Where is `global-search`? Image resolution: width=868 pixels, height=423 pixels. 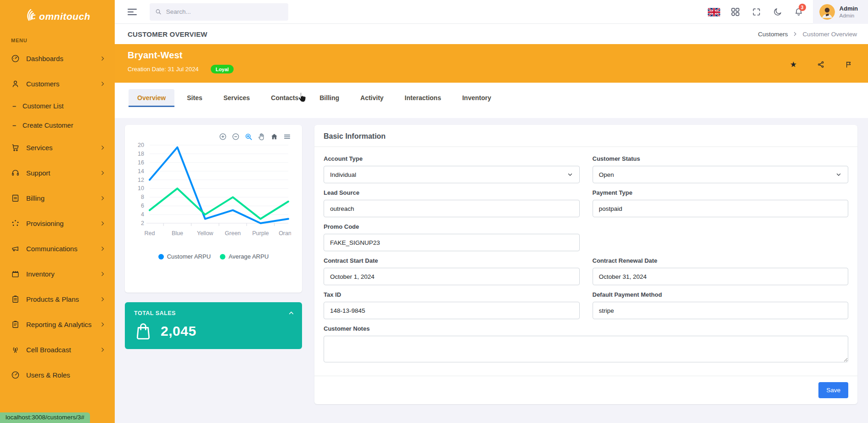 global-search is located at coordinates (219, 12).